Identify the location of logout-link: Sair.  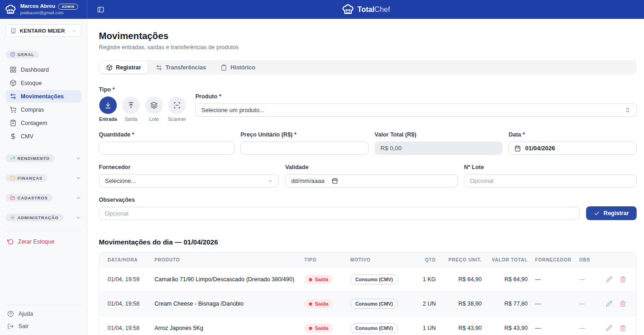
(43, 326).